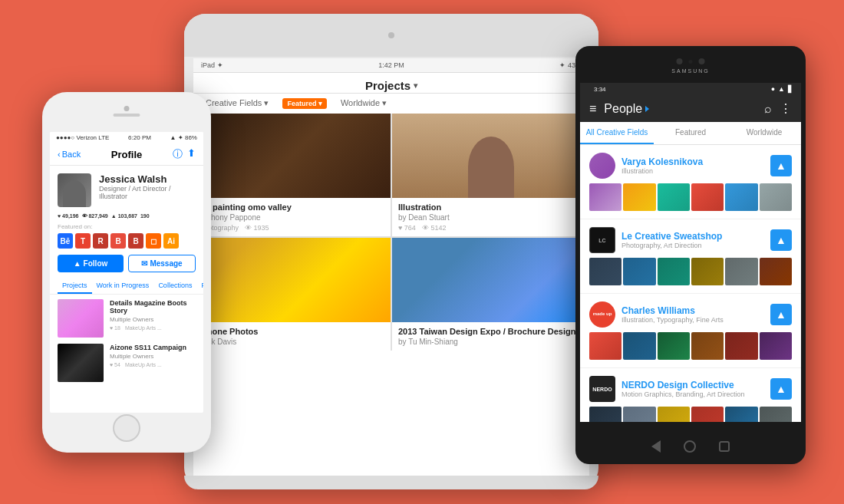  I want to click on follow-button: ▲ Follow, so click(91, 264).